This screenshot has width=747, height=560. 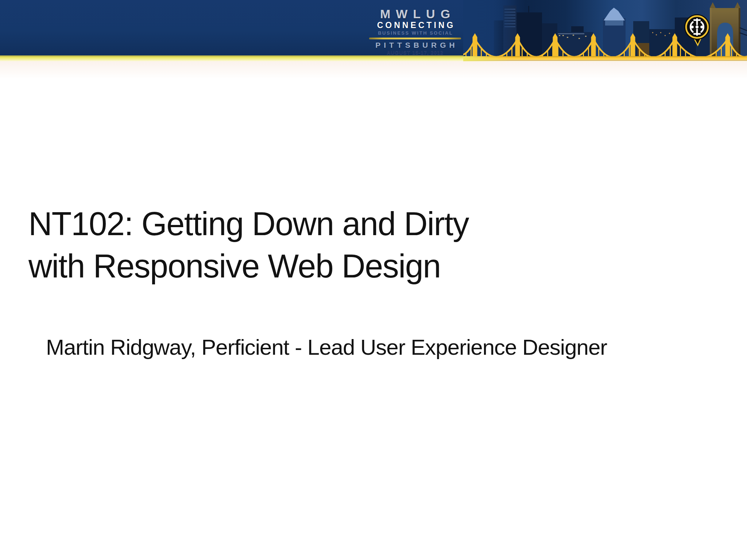 I want to click on slide-subtitle: Martin Ridgway, Perficient - Lead User E…, so click(x=326, y=347).